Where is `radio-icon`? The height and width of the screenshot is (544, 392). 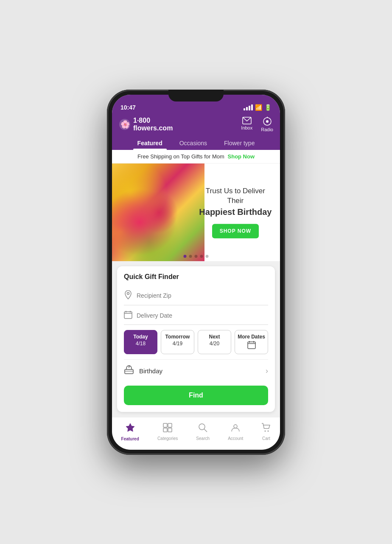 radio-icon is located at coordinates (267, 121).